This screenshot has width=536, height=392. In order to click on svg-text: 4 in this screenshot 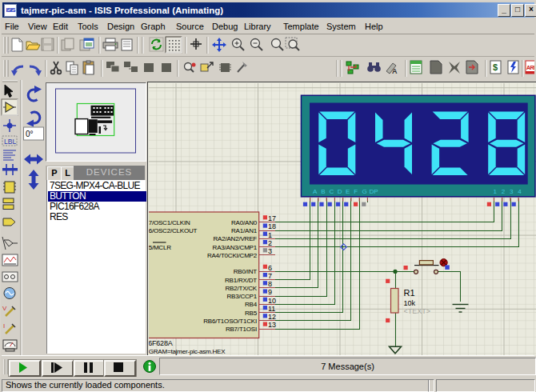, I will do `click(520, 192)`.